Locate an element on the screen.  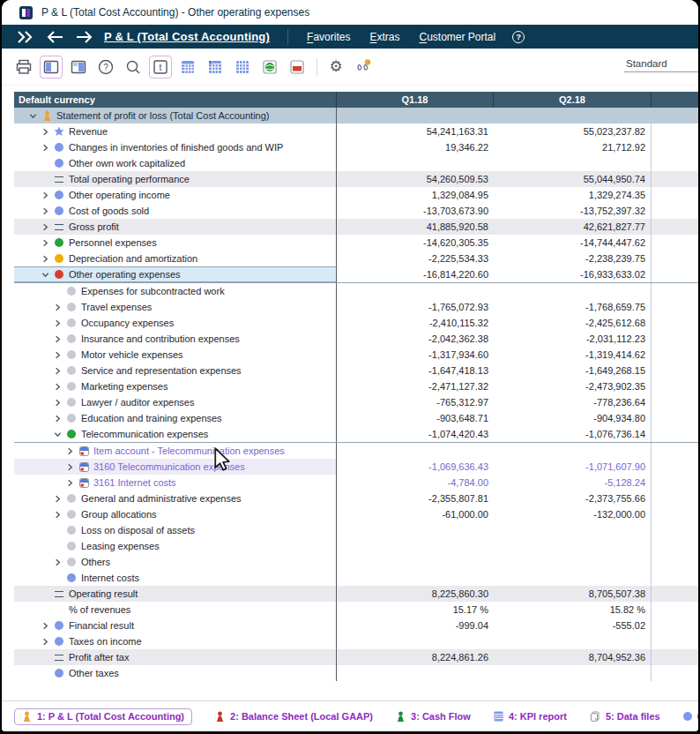
table-row: Marketing expenses-2,471,127.32-2,473,90… is located at coordinates (356, 386).